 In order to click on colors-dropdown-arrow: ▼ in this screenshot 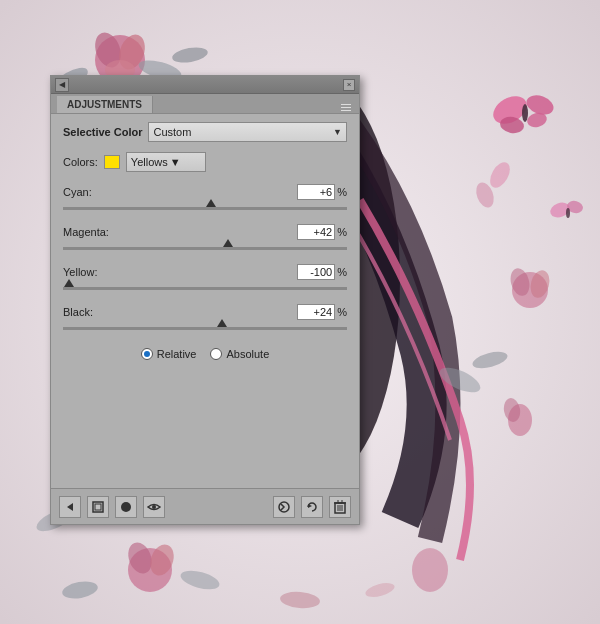, I will do `click(176, 162)`.